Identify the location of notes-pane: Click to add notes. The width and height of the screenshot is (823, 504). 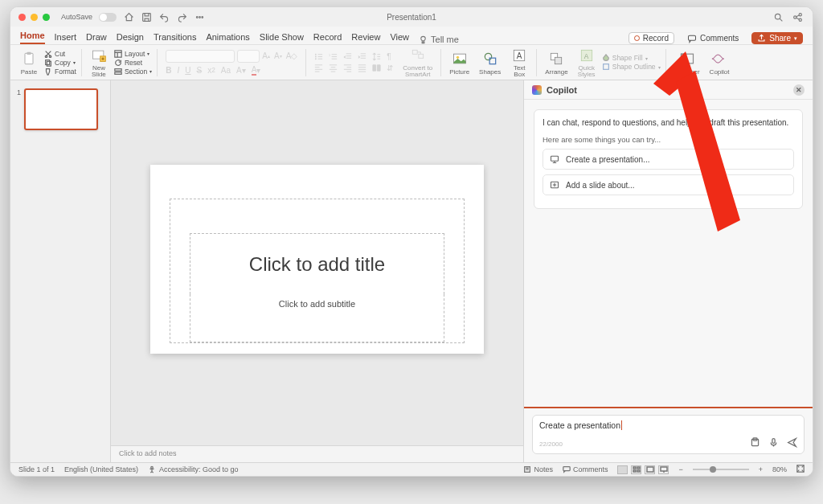
(317, 453).